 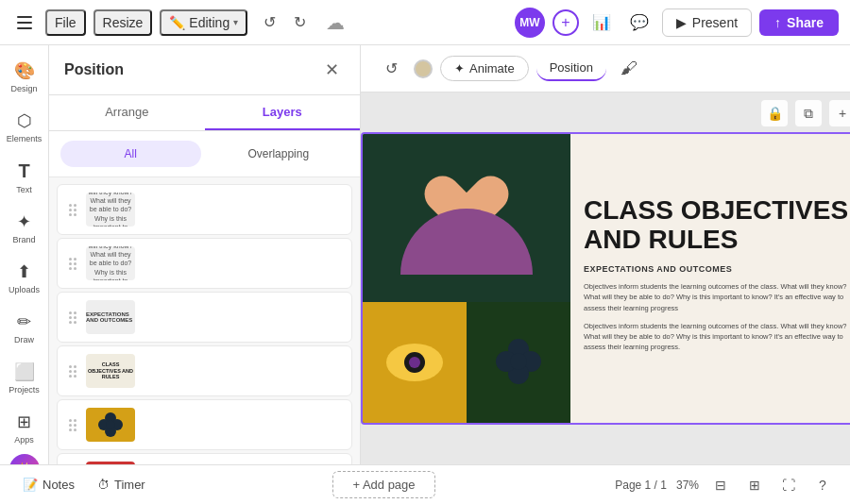 I want to click on animate-label: Animate, so click(x=492, y=68).